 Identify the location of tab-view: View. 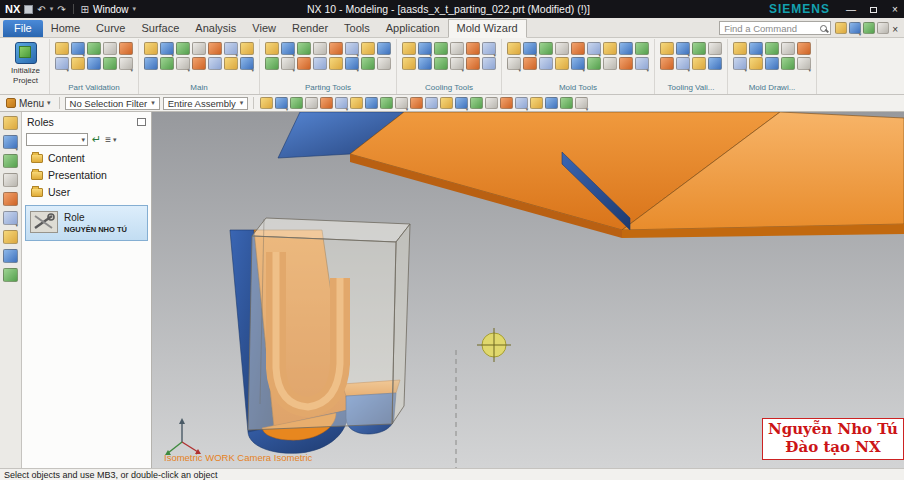
(264, 28).